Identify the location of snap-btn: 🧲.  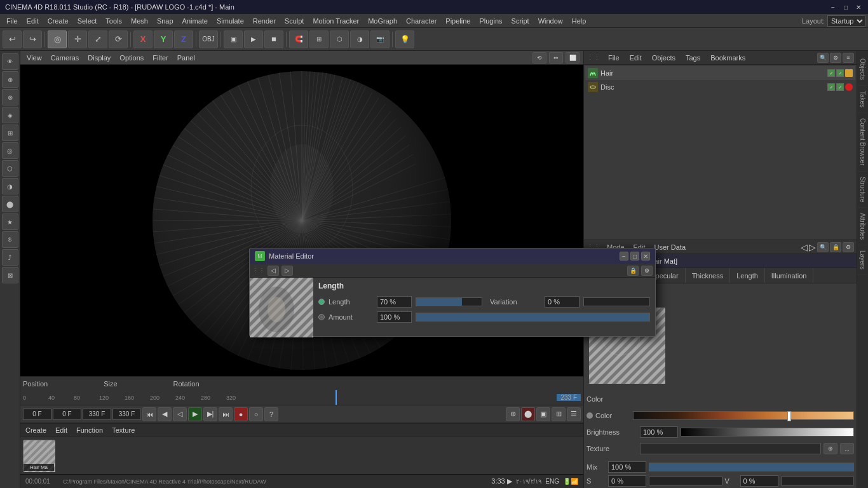
(299, 39).